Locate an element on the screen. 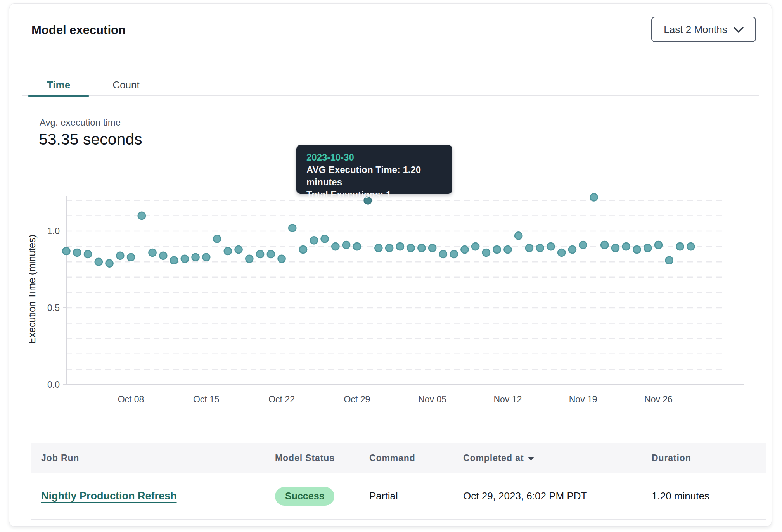 This screenshot has width=782, height=532. table-header-row: Job Run Model Status Command Completed a… is located at coordinates (399, 458).